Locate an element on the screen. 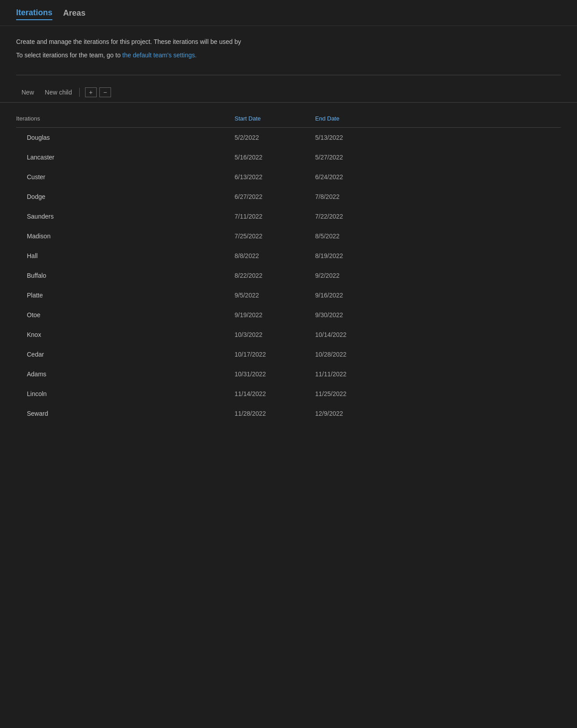 The image size is (577, 728). expand-all-button: + is located at coordinates (91, 92).